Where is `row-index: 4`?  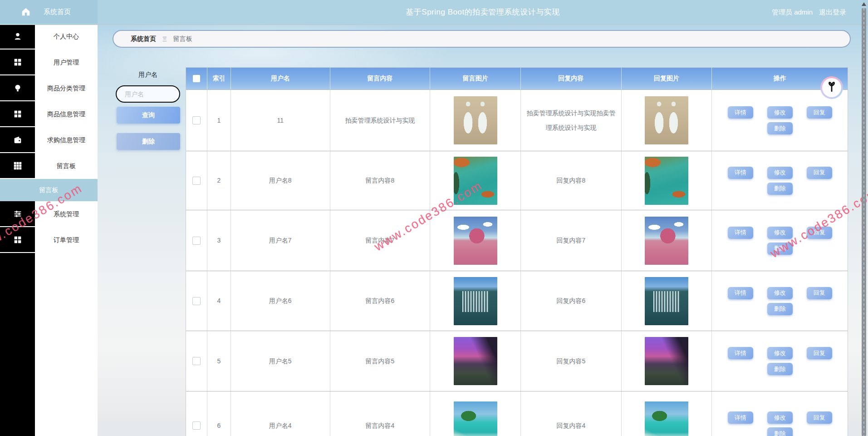 row-index: 4 is located at coordinates (219, 301).